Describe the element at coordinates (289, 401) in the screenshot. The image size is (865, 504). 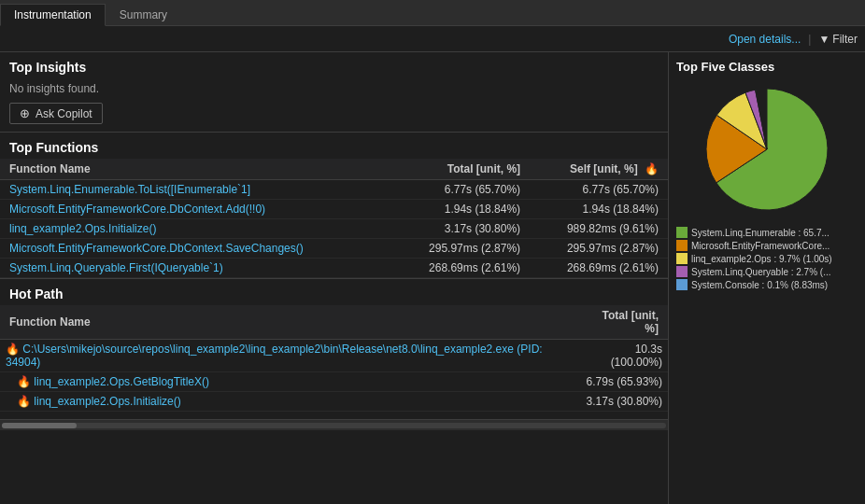
I see `hotpath-name-cell: 🔥 linq_example2.Ops.Initialize()` at that location.